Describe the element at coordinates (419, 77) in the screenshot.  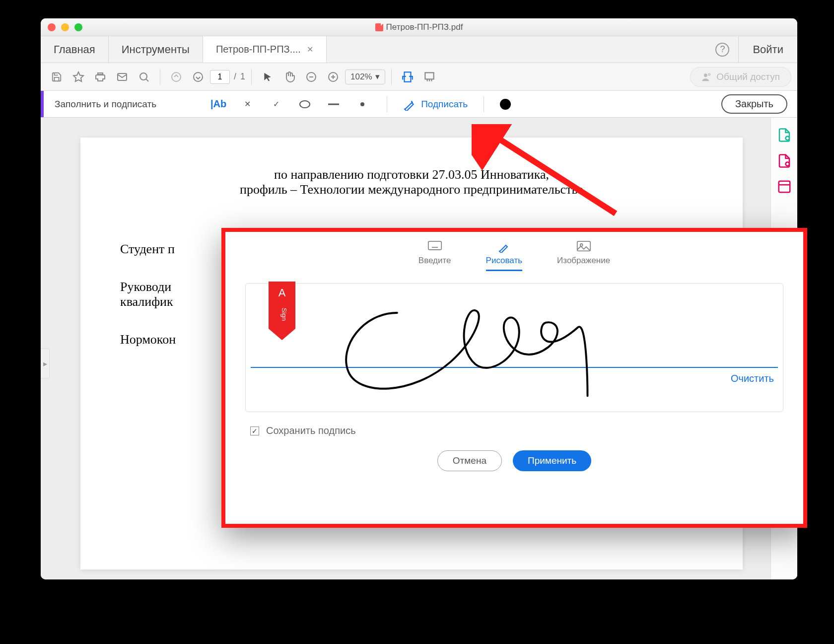
I see `main-toolbar: / 1 102% ▾ Общий доступ` at that location.